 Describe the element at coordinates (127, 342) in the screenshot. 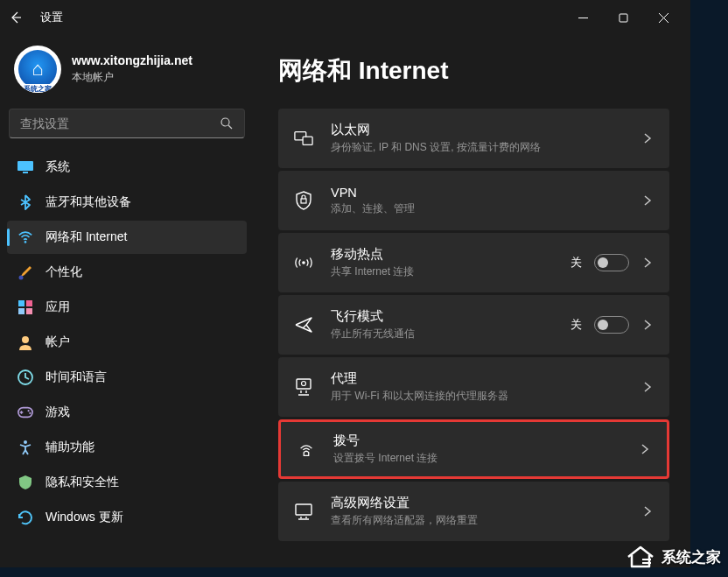

I see `sidebar-item-account: 帐户` at that location.